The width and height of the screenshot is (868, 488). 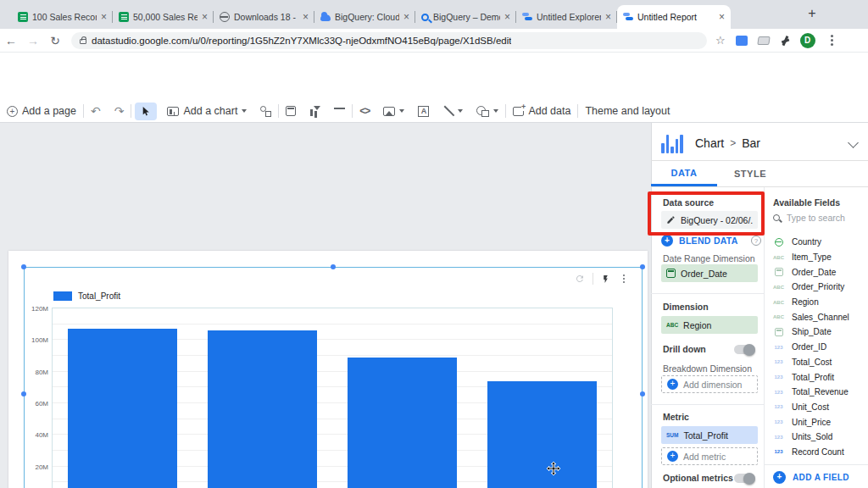 What do you see at coordinates (326, 18) in the screenshot?
I see `cloud-favicon` at bounding box center [326, 18].